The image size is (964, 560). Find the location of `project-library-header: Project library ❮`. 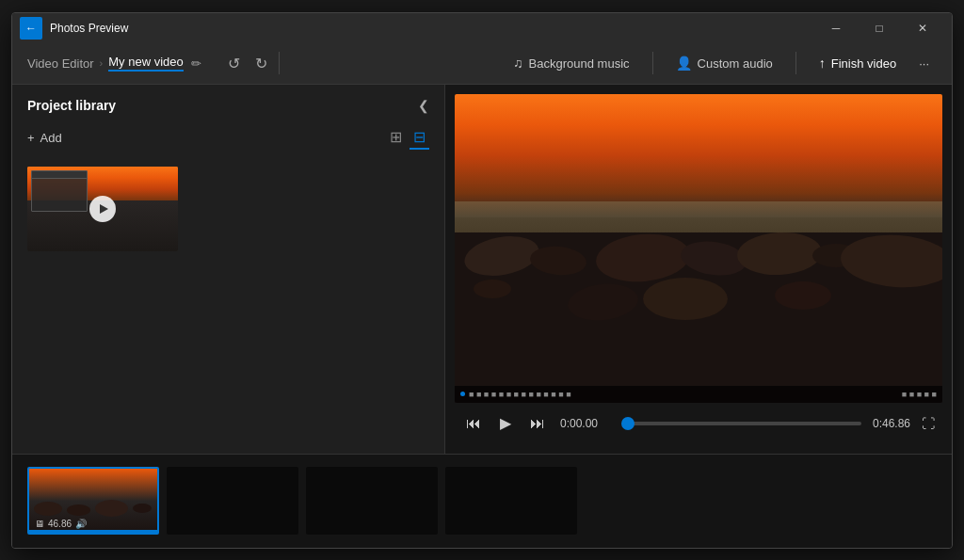

project-library-header: Project library ❮ is located at coordinates (228, 104).